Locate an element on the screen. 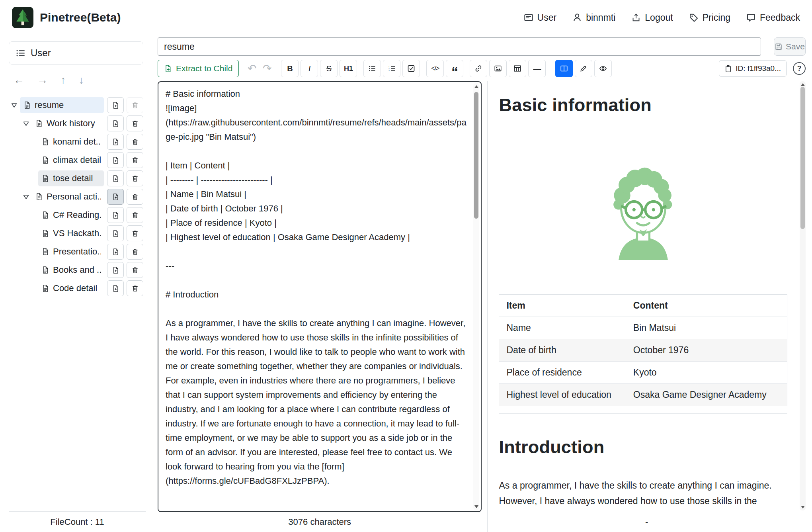 This screenshot has height=532, width=812. redo-button: ↷ is located at coordinates (267, 68).